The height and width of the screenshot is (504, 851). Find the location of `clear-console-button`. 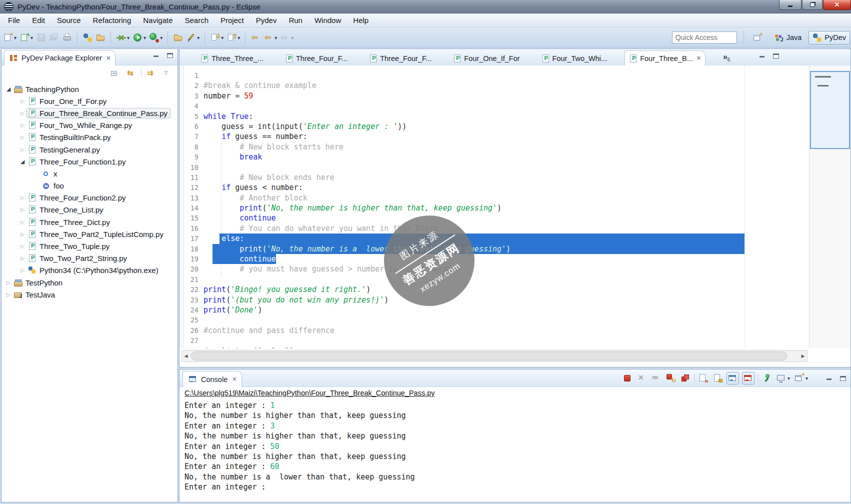

clear-console-button is located at coordinates (703, 378).